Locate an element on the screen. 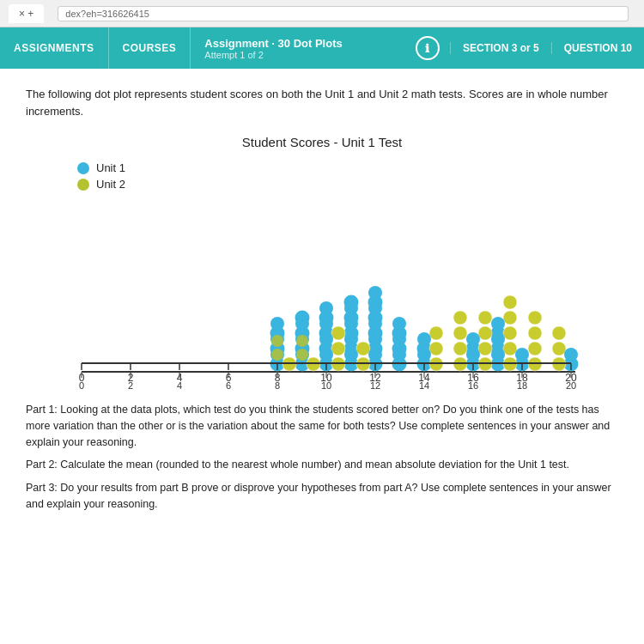 This screenshot has width=644, height=644. part3-text: Part 3: Do your results from part B prov… is located at coordinates (322, 496).